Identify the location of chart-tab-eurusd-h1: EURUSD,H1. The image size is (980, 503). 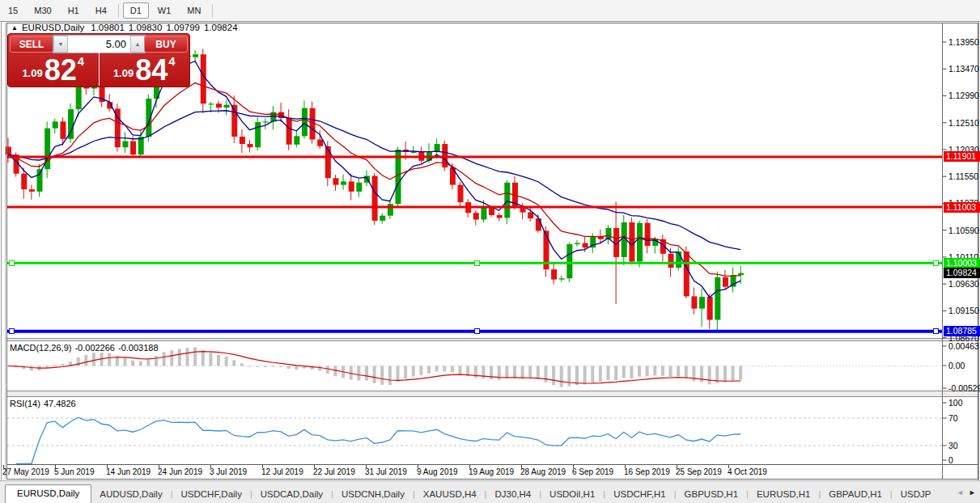
(783, 494).